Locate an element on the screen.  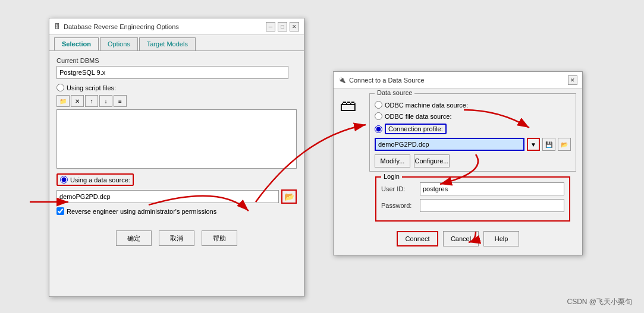
toolbar-up-btn: ↑ is located at coordinates (92, 101).